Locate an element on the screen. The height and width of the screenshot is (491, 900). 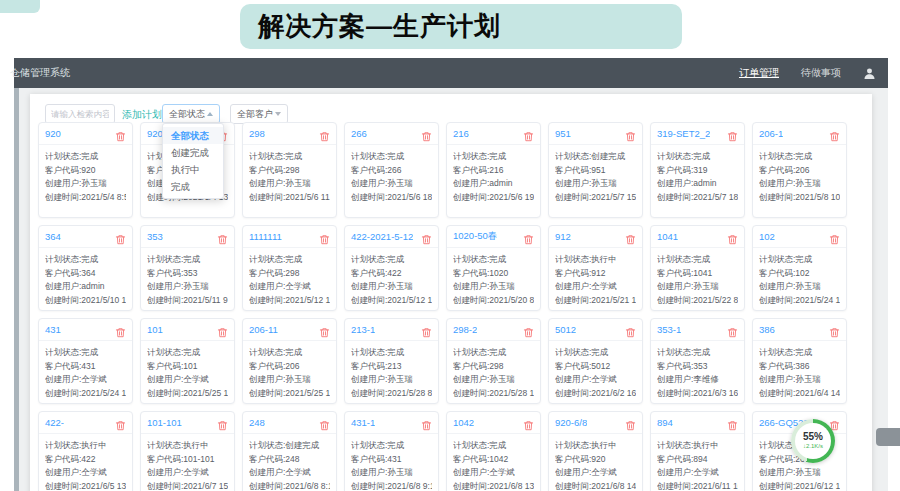
plan-card: 1042 计划状态:完成 客户代码:1042 创建用户:仝学斌 创建时间:202… is located at coordinates (494, 451).